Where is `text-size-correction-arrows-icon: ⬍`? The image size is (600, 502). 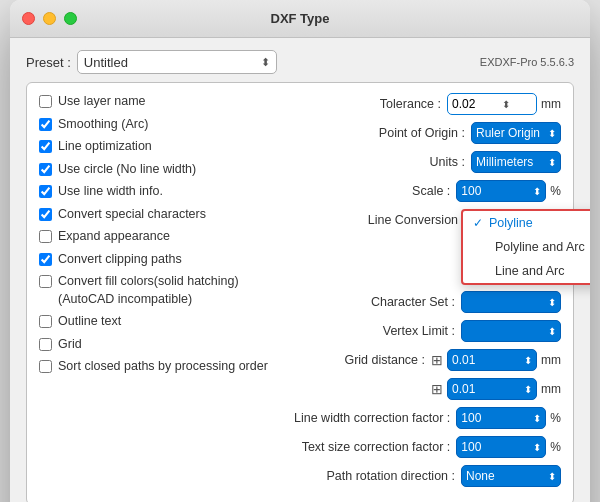 text-size-correction-arrows-icon: ⬍ is located at coordinates (537, 448).